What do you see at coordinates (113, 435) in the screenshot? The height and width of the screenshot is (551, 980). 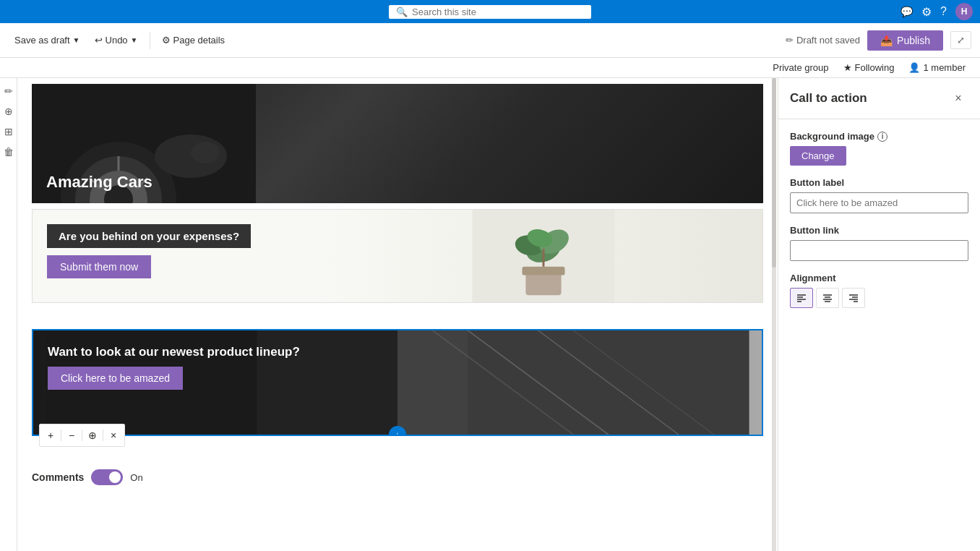 I see `zoom-close-button: ×` at bounding box center [113, 435].